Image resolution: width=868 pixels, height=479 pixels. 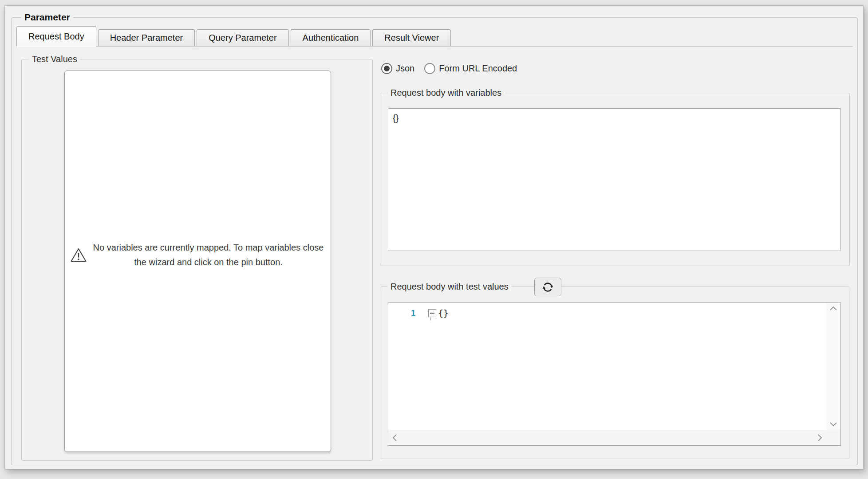 What do you see at coordinates (55, 59) in the screenshot?
I see `test-values-group-title: Test Values` at bounding box center [55, 59].